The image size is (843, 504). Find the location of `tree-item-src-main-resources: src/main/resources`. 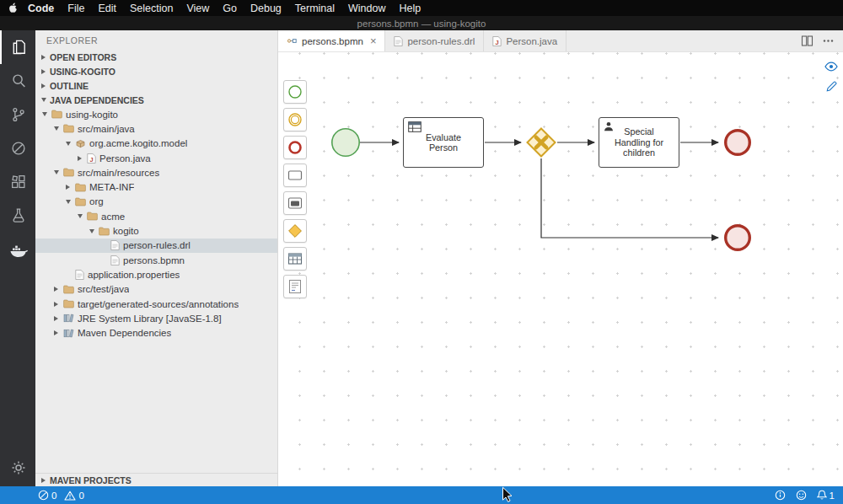

tree-item-src-main-resources: src/main/resources is located at coordinates (157, 172).